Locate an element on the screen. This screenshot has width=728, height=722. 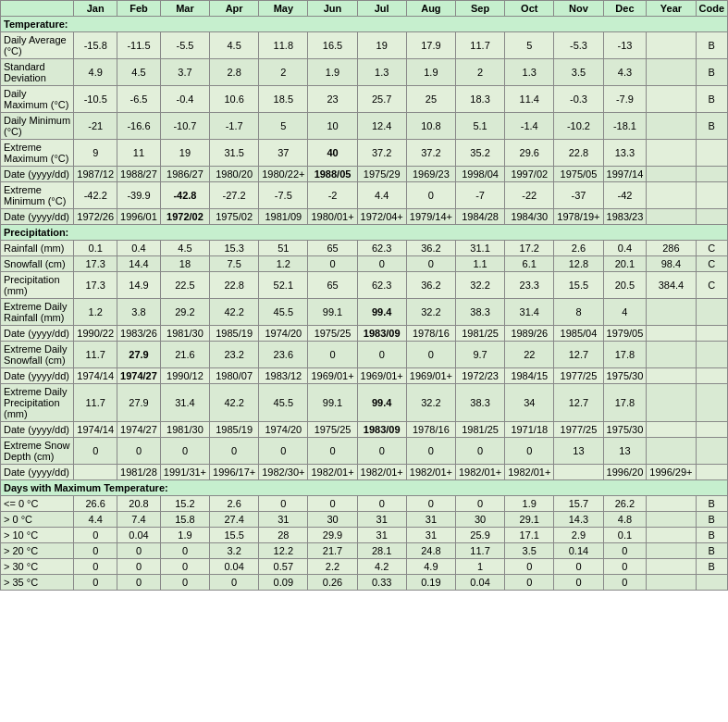
row-label: Extreme Daily Snowfall (cm) is located at coordinates (37, 355).